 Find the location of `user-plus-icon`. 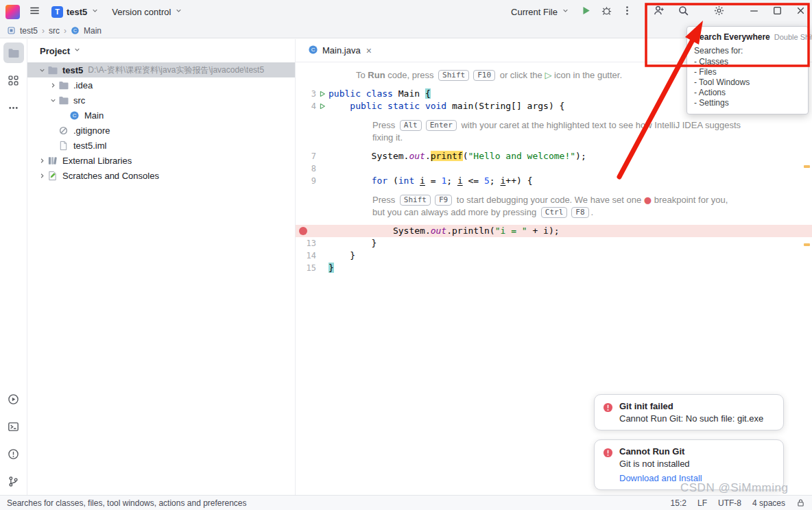

user-plus-icon is located at coordinates (658, 12).